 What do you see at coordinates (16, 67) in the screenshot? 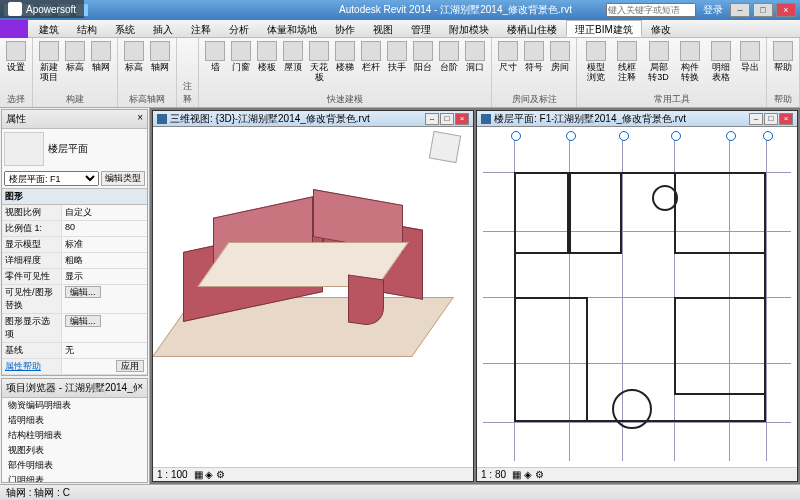
I see `ribbon-btn-label: 设置` at bounding box center [16, 67].